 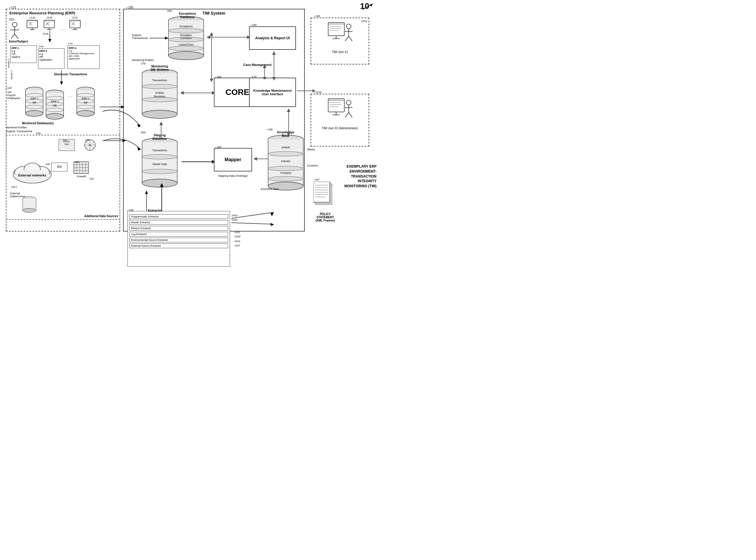 What do you see at coordinates (70, 96) in the screenshot?
I see `dots-dbs: . . .` at bounding box center [70, 96].